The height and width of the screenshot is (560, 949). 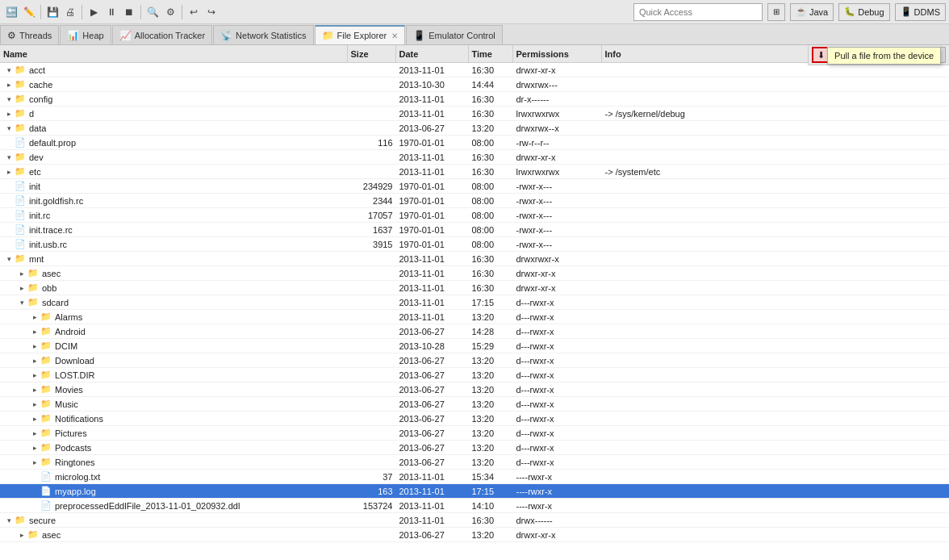 I want to click on table-row: ▸ 📁 Pictures 2013-06-27 13:20 d---rwxr-x, so click(x=474, y=433).